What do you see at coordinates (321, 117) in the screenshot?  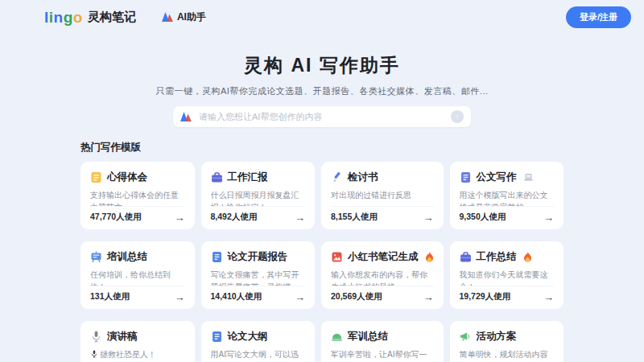 I see `search-input` at bounding box center [321, 117].